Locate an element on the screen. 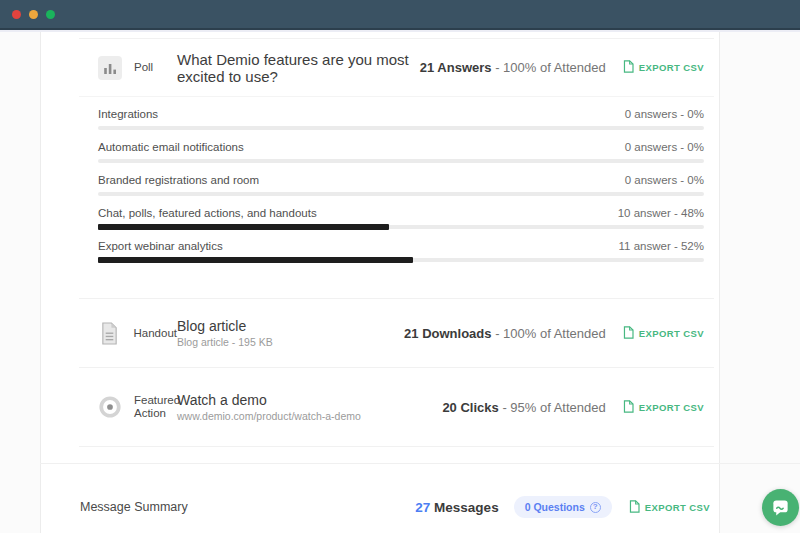 This screenshot has height=533, width=800. questions-badge: 0 Questions is located at coordinates (563, 507).